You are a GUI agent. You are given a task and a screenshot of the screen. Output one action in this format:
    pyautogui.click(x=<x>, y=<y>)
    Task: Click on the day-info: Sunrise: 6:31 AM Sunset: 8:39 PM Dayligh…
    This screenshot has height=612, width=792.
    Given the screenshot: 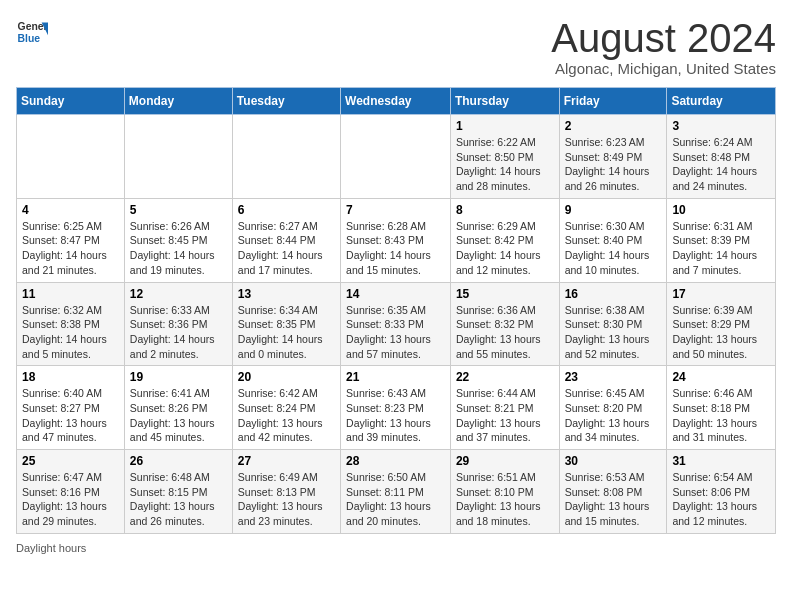 What is the action you would take?
    pyautogui.click(x=721, y=248)
    